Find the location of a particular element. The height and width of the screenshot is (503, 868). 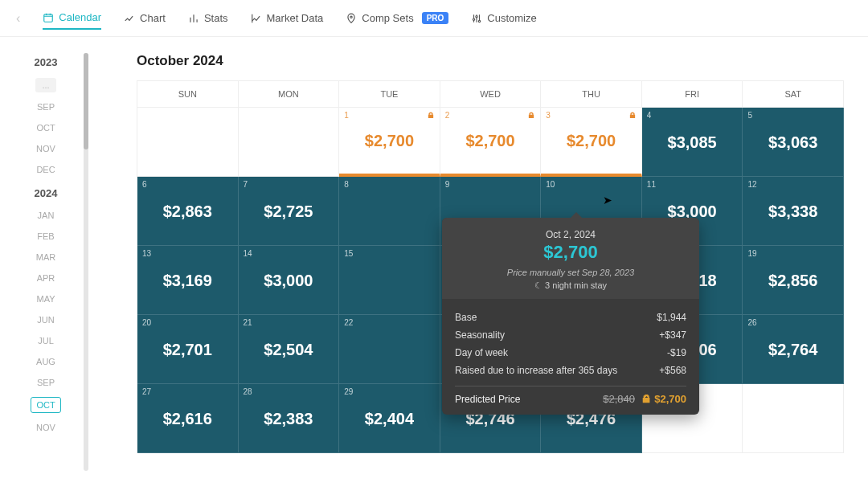

day-number: 8 is located at coordinates (389, 185).